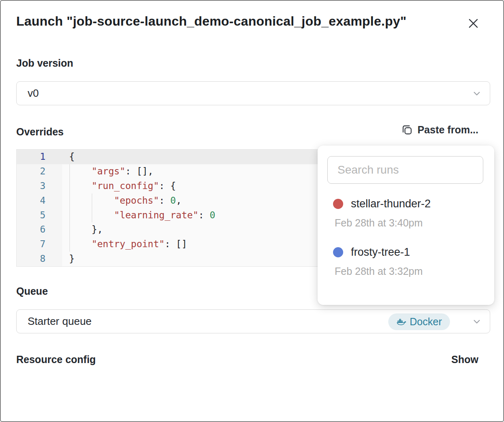 The width and height of the screenshot is (504, 422). Describe the element at coordinates (40, 132) in the screenshot. I see `overrides-label: Overrides` at that location.